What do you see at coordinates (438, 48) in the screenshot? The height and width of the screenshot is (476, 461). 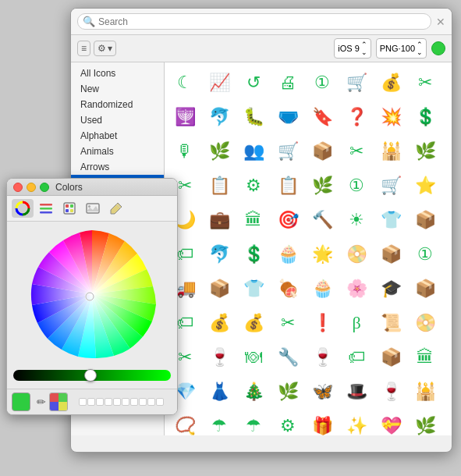 I see `color-indicator` at bounding box center [438, 48].